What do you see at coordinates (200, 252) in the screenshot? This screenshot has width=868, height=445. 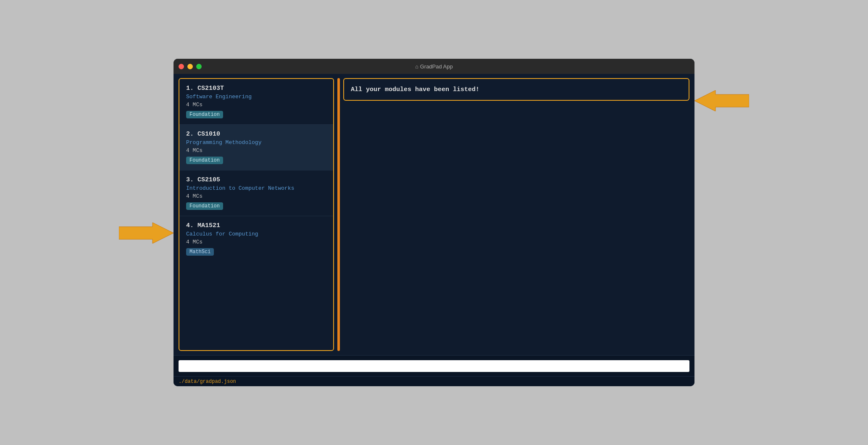 I see `module-tag: MathSci` at bounding box center [200, 252].